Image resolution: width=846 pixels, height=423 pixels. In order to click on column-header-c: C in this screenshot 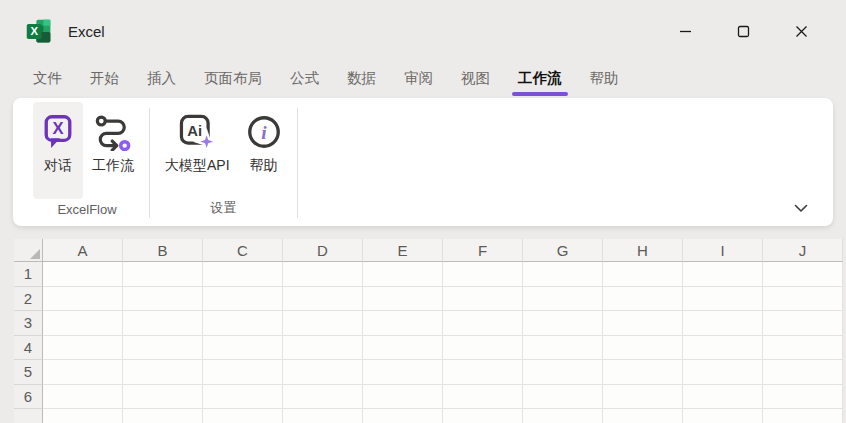, I will do `click(243, 250)`.